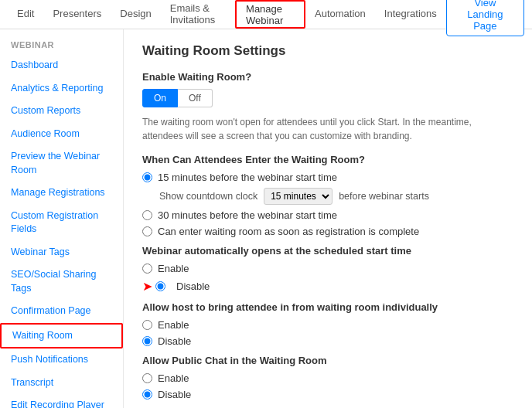 The width and height of the screenshot is (532, 408). I want to click on nav-edit: Edit, so click(26, 14).